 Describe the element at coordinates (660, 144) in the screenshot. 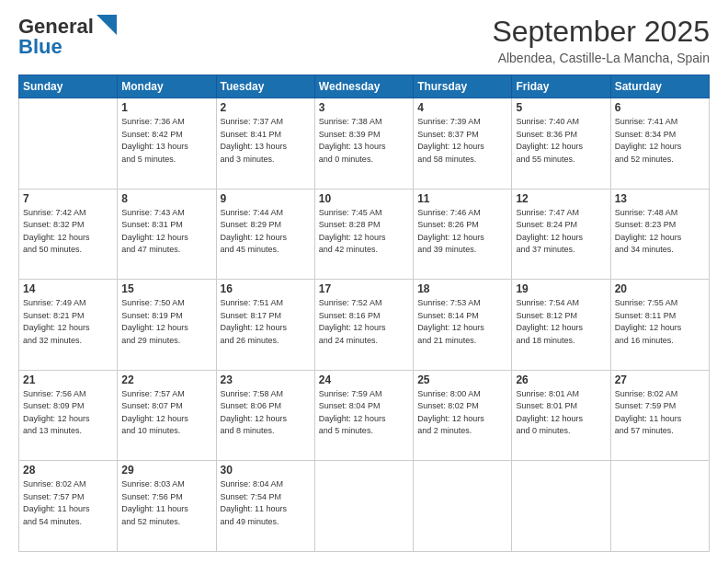

I see `calendar-cell: 6Sunrise: 7:41 AM Sunset: 8:34 PM Daylig…` at that location.